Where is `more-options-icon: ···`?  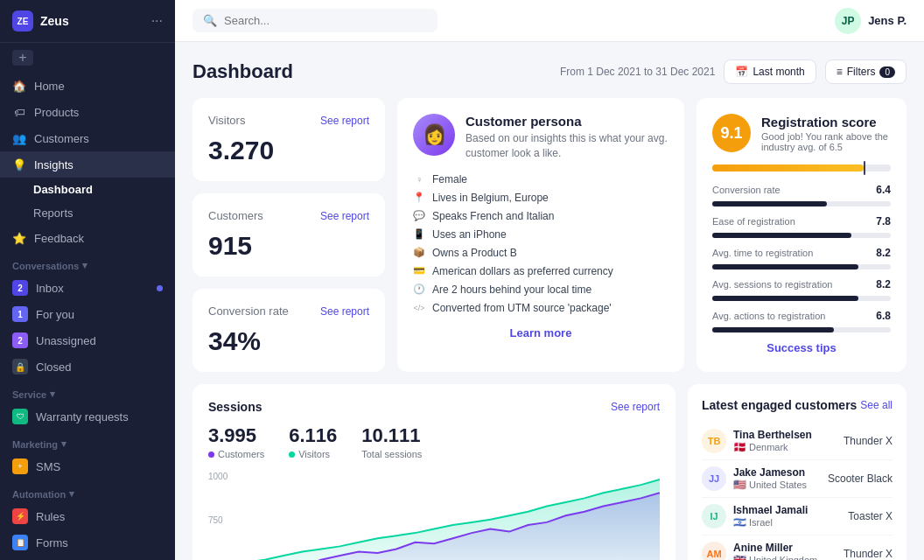
more-options-icon: ··· is located at coordinates (158, 21).